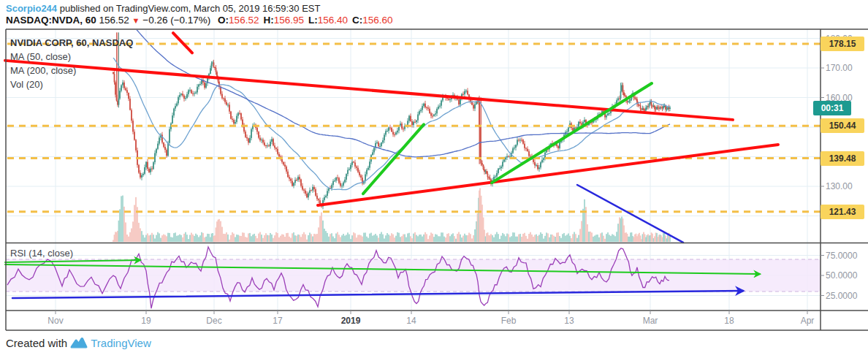 This screenshot has height=358, width=868. I want to click on time-axis-label: Mar, so click(650, 321).